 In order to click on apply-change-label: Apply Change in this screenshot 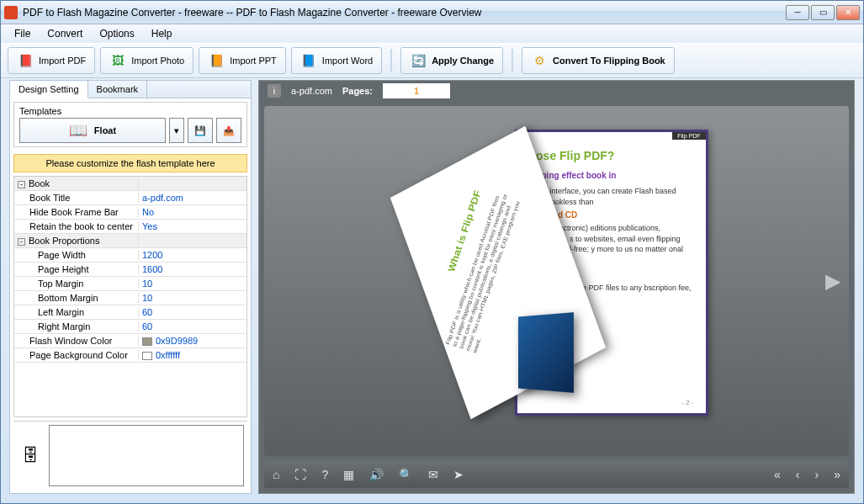, I will do `click(463, 61)`.